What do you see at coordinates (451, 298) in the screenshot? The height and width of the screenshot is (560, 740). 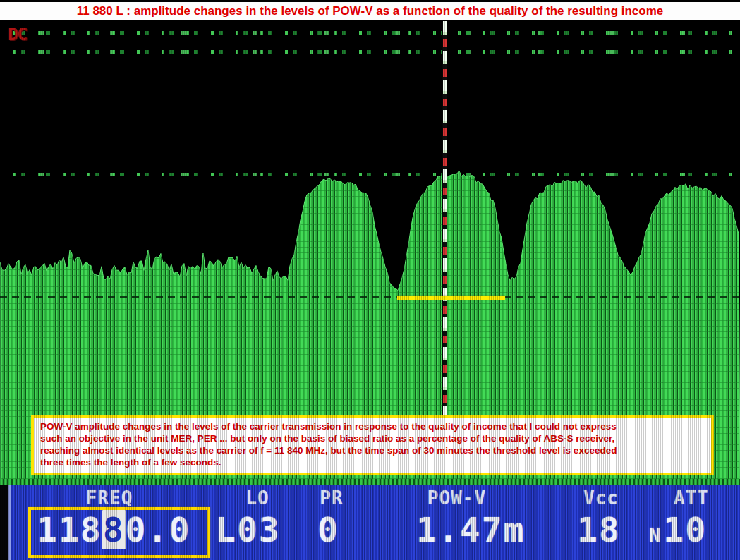 I see `threshold-marker-line` at bounding box center [451, 298].